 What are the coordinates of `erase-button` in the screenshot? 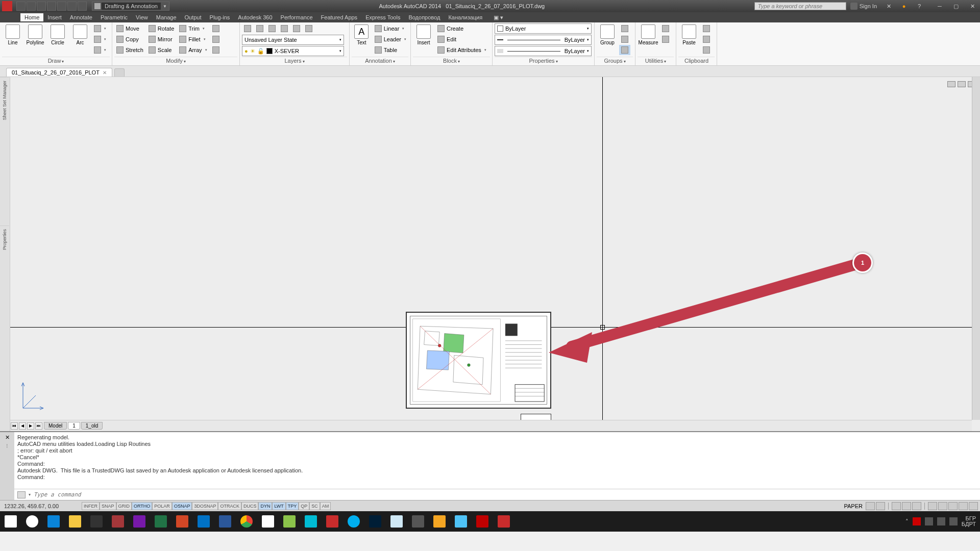 It's located at (216, 29).